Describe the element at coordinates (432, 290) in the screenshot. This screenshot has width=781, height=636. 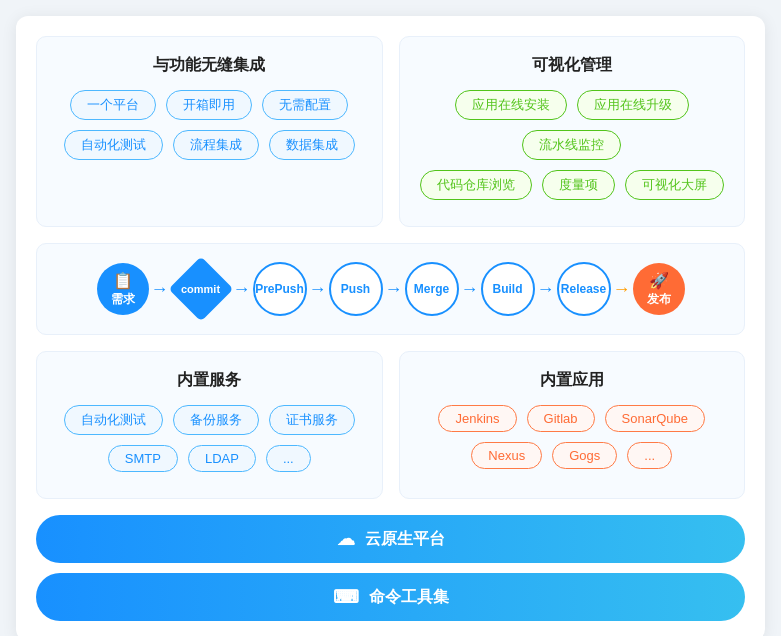
I see `pipe-label-merge: Merge` at that location.